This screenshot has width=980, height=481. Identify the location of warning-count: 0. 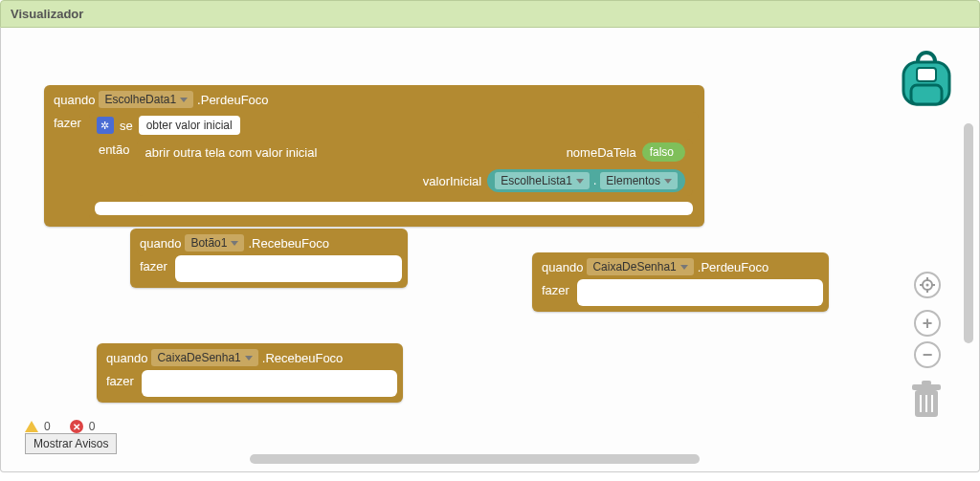
(48, 426).